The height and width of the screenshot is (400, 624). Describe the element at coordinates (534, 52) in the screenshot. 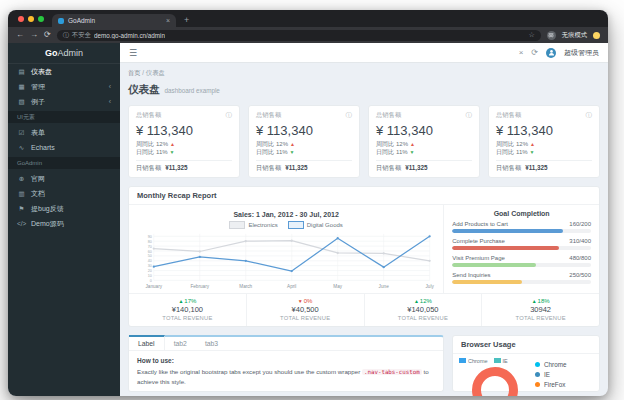

I see `refresh-content-icon: ⟳` at that location.